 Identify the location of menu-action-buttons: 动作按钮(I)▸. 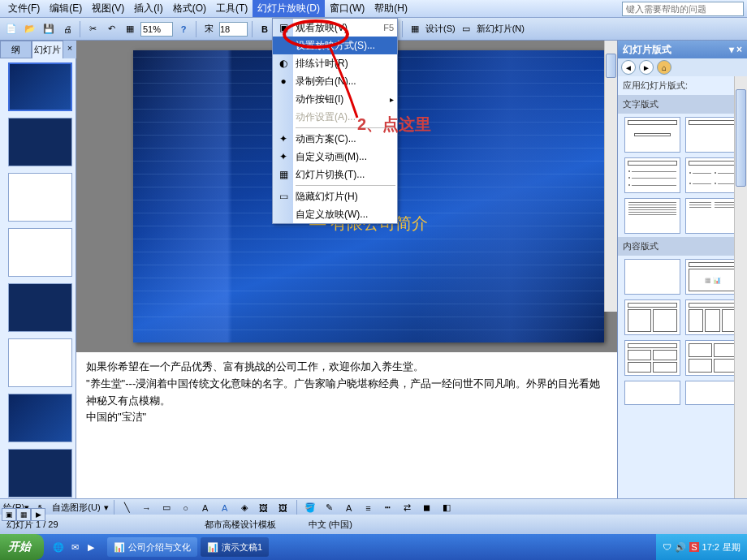
(335, 99).